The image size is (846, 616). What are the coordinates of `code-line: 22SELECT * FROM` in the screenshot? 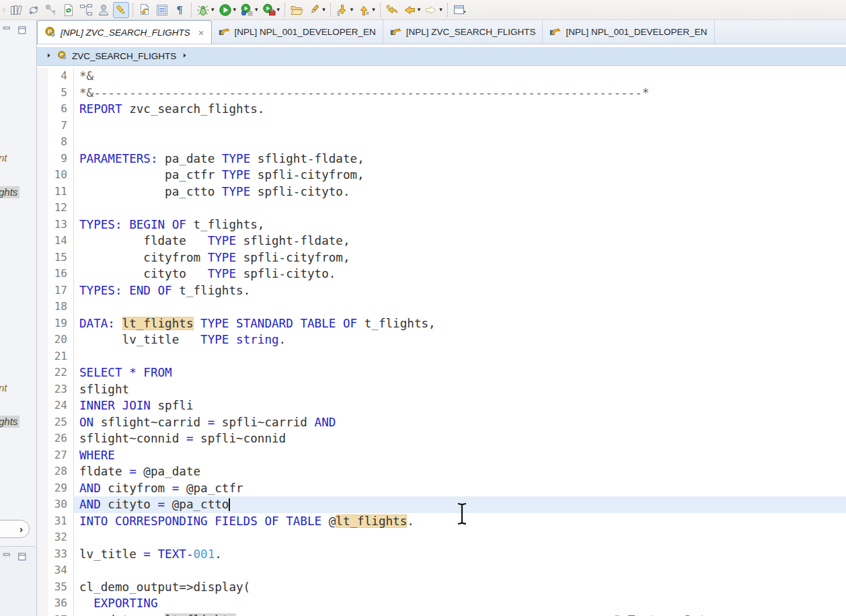 It's located at (441, 373).